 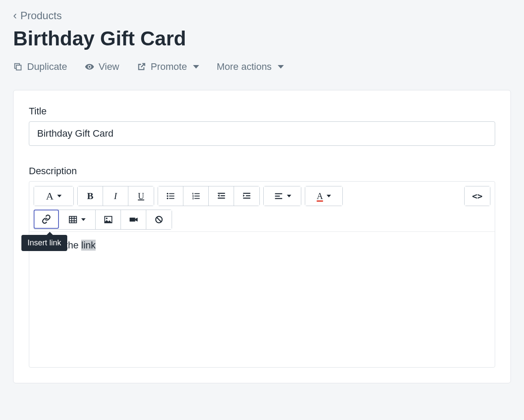 I want to click on underline-button: U, so click(x=141, y=196).